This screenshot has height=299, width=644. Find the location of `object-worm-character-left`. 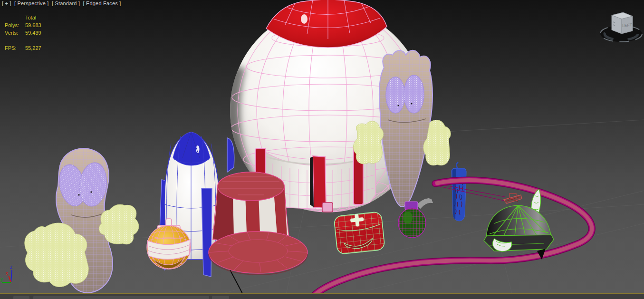

object-worm-character-left is located at coordinates (82, 221).